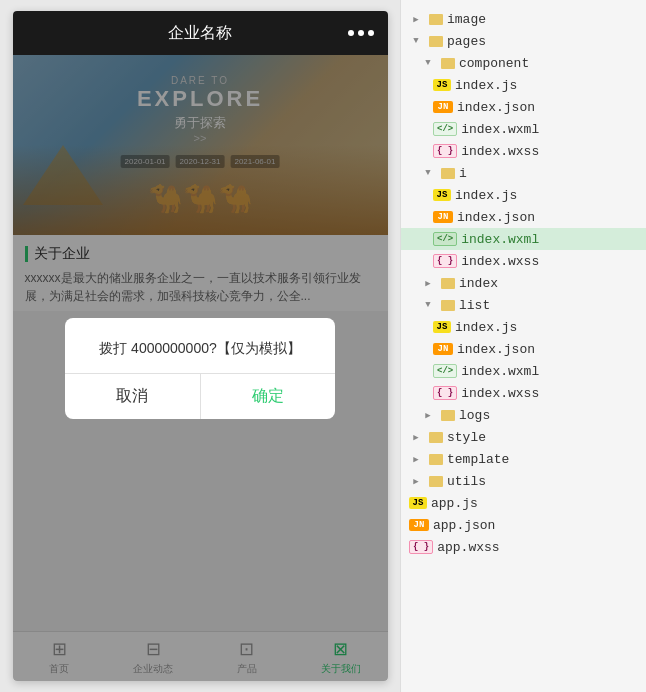  What do you see at coordinates (524, 305) in the screenshot?
I see `folder-list: list` at bounding box center [524, 305].